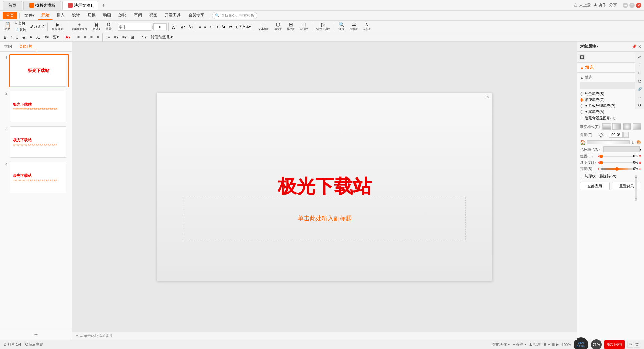 The height and width of the screenshot is (349, 644). I want to click on fill-radio-pattern, so click(582, 112).